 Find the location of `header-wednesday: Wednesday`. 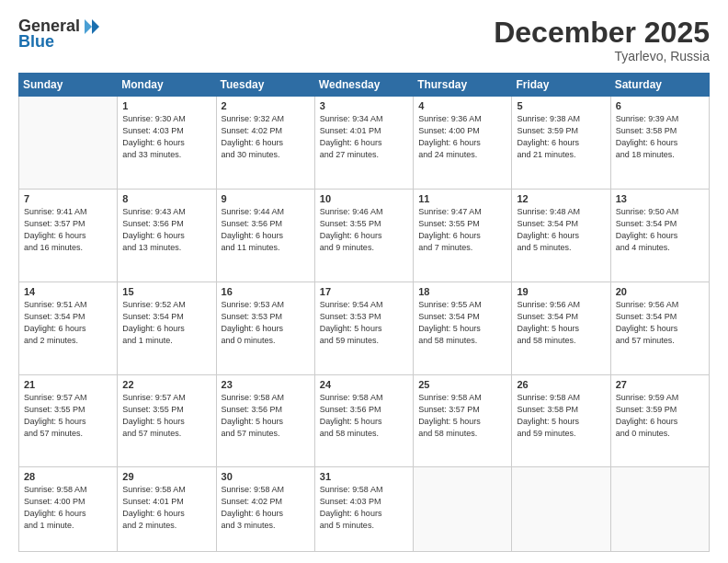

header-wednesday: Wednesday is located at coordinates (364, 85).